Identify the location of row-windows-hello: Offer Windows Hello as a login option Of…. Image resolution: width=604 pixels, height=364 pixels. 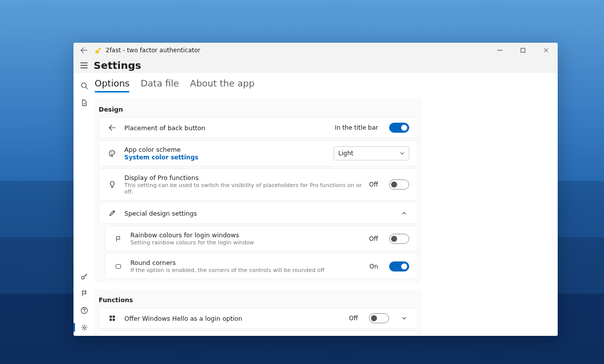
(258, 318).